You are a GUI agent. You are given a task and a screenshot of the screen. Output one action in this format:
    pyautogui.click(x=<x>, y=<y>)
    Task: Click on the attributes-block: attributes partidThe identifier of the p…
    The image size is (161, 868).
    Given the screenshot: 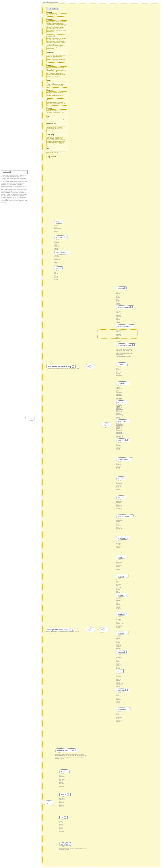 What is the action you would take?
    pyautogui.click(x=57, y=82)
    